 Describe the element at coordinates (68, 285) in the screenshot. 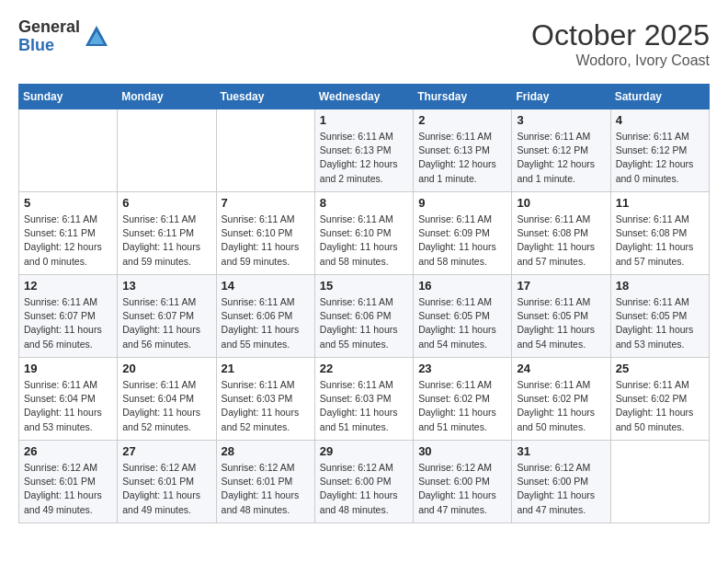

I see `day-number: 12` at that location.